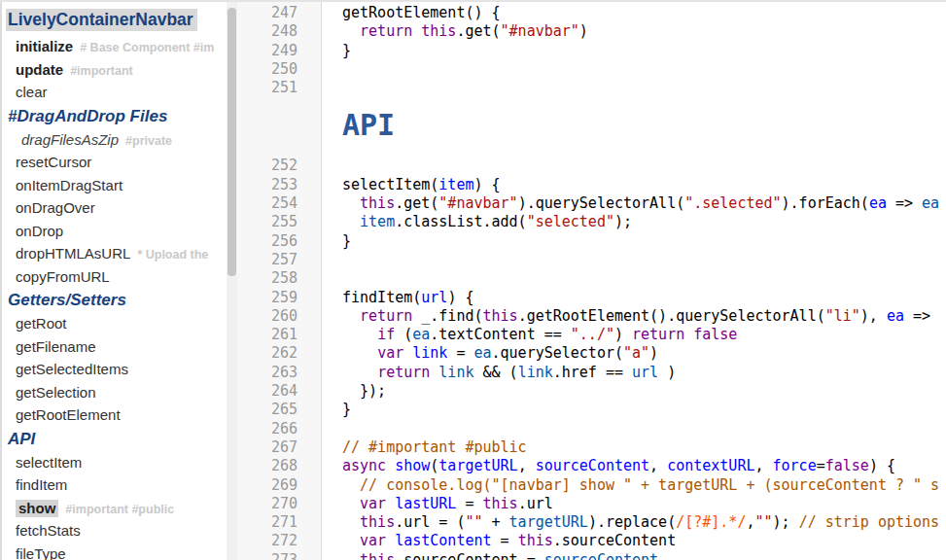  Describe the element at coordinates (630, 204) in the screenshot. I see `line-content: this.get("#navbar").querySelectorAll(".s…` at that location.